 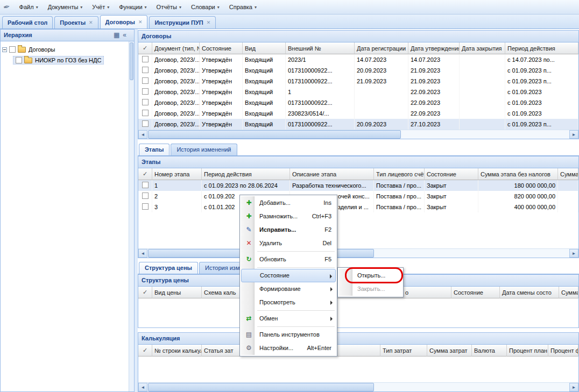 What do you see at coordinates (450, 351) in the screenshot?
I see `column-header: Сумма затрат` at bounding box center [450, 351].